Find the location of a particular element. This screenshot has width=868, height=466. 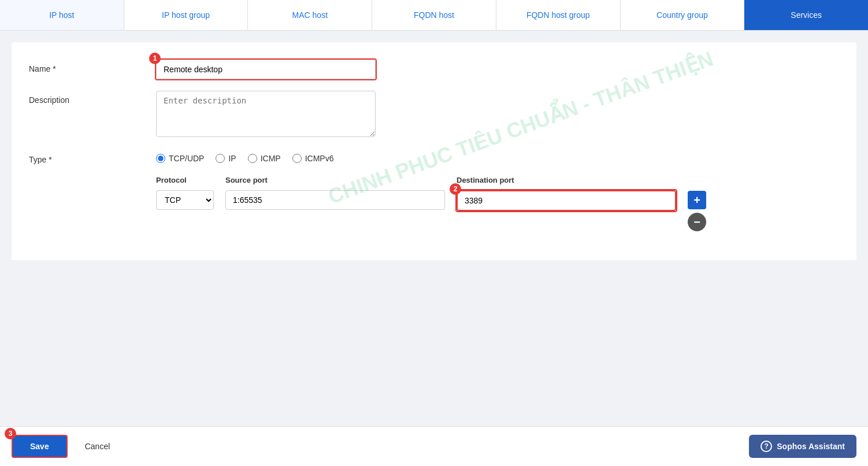

source-port-group: Source port is located at coordinates (335, 193).